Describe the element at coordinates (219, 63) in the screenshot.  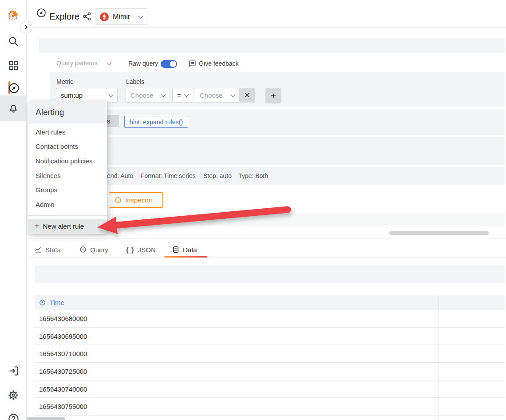
I see `give-feedback-link: Give feedback` at that location.